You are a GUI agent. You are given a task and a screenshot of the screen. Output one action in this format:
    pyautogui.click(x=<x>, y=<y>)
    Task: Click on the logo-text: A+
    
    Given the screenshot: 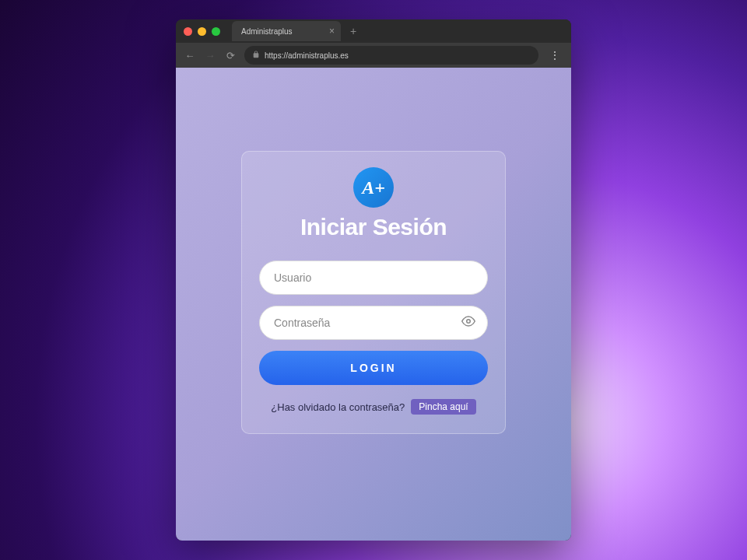 What is the action you would take?
    pyautogui.click(x=374, y=188)
    